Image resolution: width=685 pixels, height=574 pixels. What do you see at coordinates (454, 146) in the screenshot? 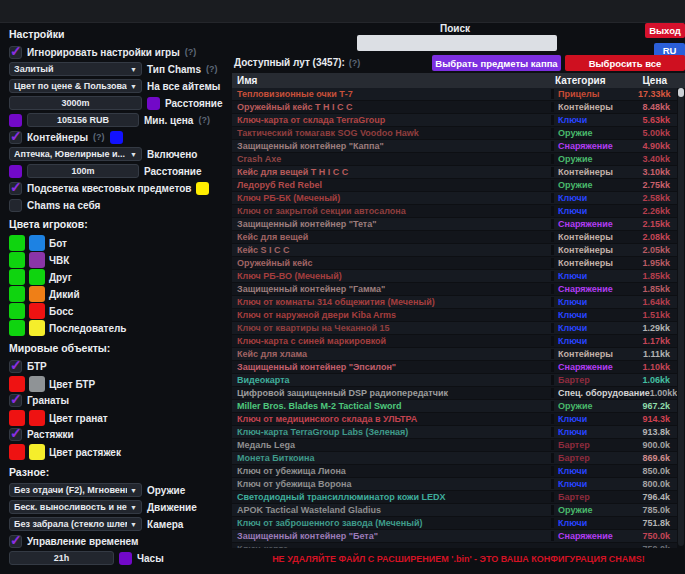
I see `table-row: Защищенный контейнер "Каппа"Снаряжение4.…` at bounding box center [454, 146].